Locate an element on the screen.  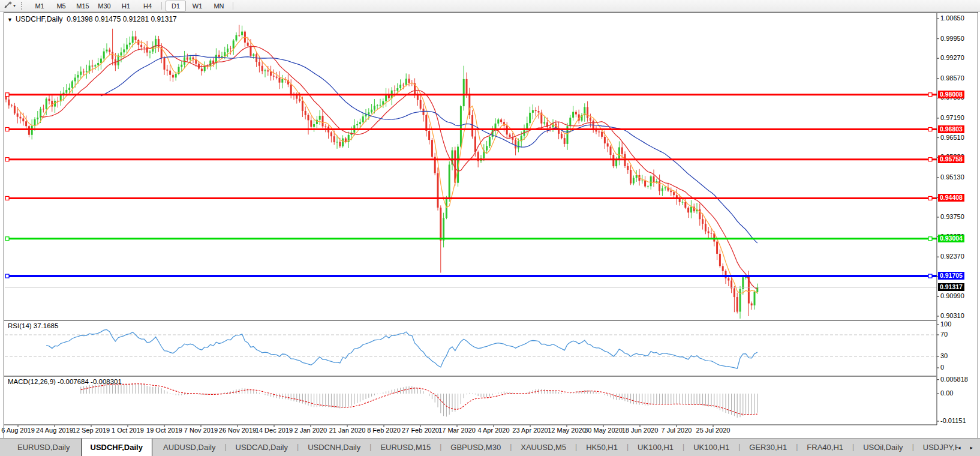
timeframe-button-m30: M30 is located at coordinates (104, 6).